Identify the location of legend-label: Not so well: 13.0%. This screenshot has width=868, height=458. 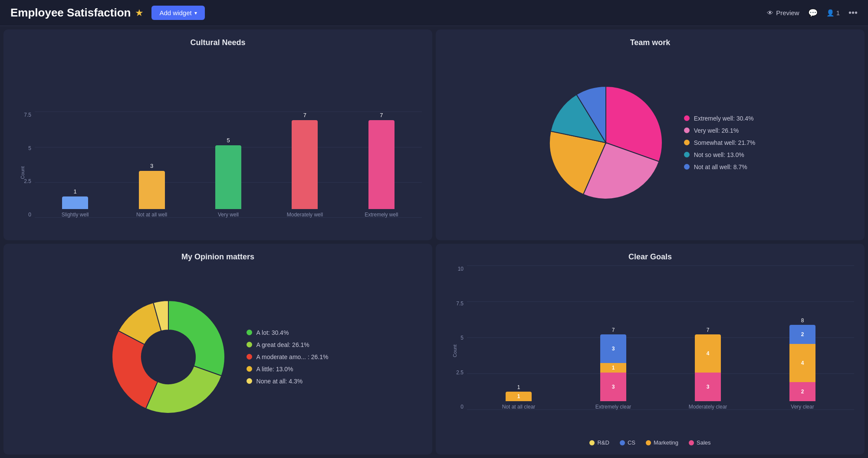
(719, 155).